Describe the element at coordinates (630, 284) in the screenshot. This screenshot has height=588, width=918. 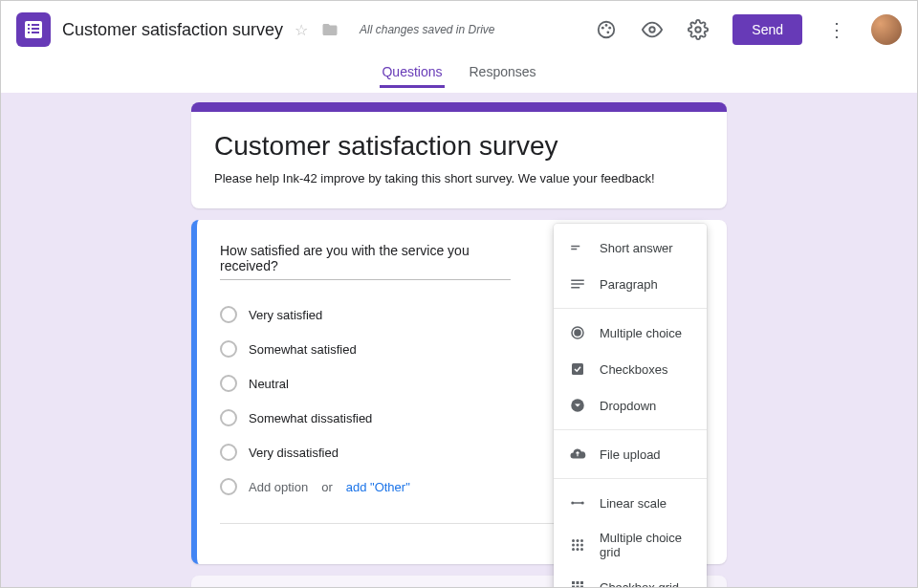
I see `menu-item-paragraph: Paragraph` at that location.